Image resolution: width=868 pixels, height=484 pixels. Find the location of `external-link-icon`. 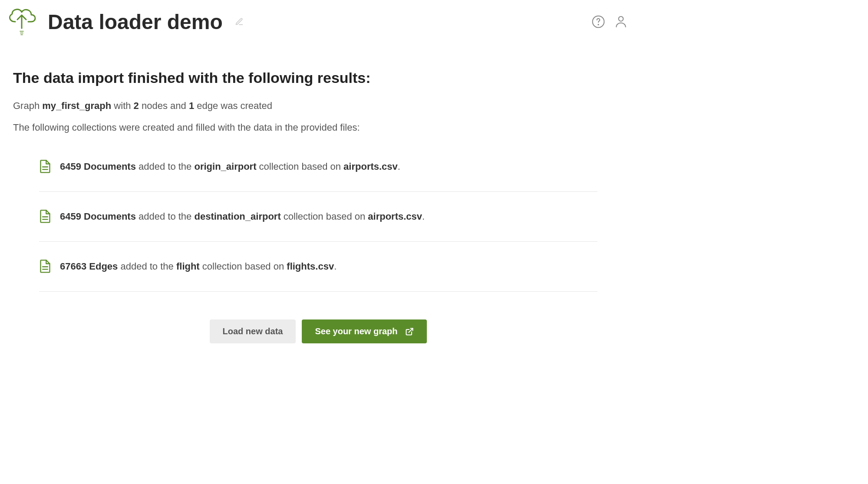

external-link-icon is located at coordinates (409, 332).